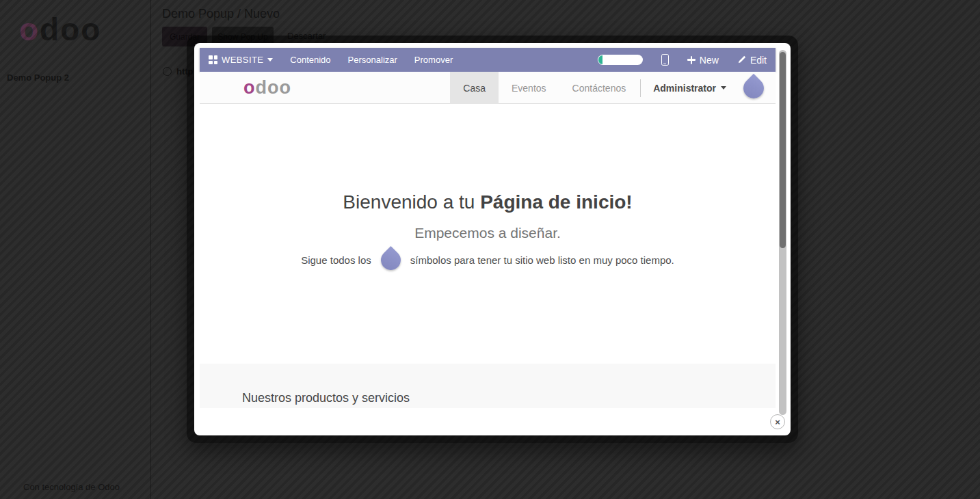 Image resolution: width=980 pixels, height=499 pixels. Describe the element at coordinates (691, 60) in the screenshot. I see `plus-icon` at that location.